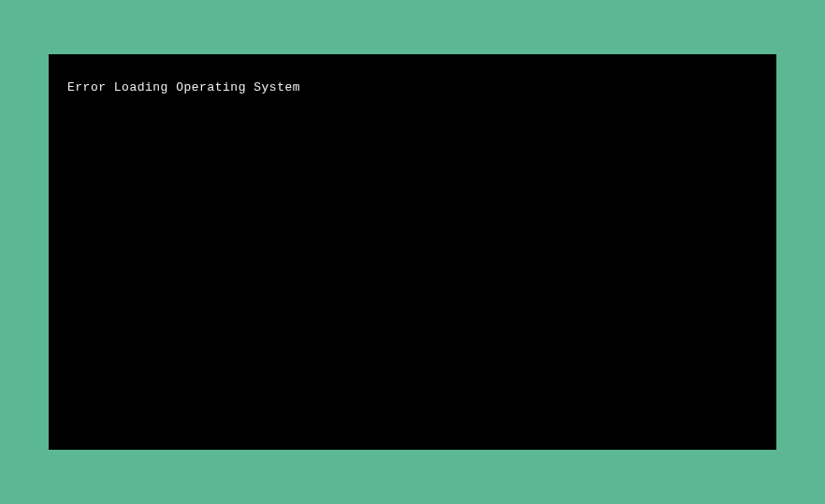 Image resolution: width=825 pixels, height=504 pixels. What do you see at coordinates (412, 88) in the screenshot?
I see `boot-error-message: Error Loading Operating System` at bounding box center [412, 88].